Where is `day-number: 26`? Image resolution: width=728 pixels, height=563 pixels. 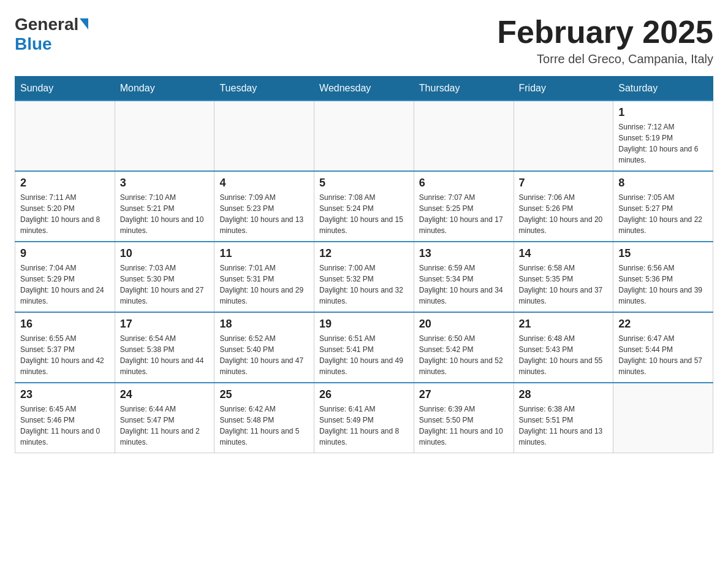 day-number: 26 is located at coordinates (364, 395).